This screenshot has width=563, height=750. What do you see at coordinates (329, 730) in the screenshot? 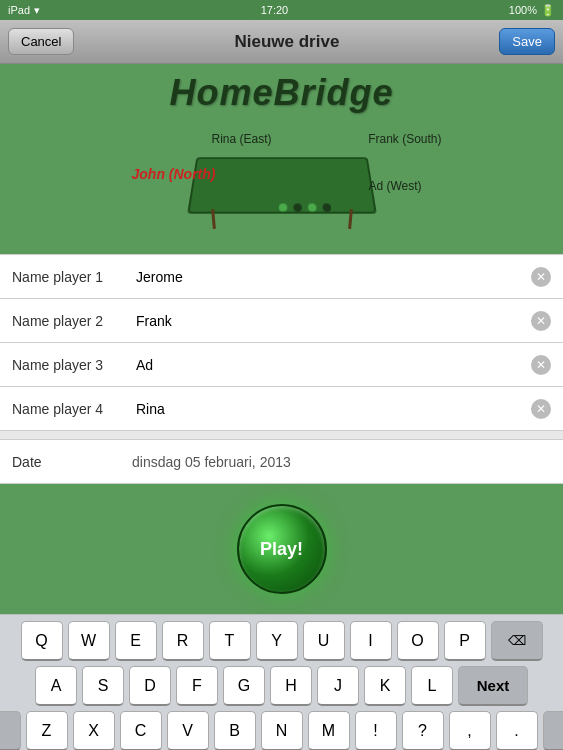
I see `key-m: M` at bounding box center [329, 730].